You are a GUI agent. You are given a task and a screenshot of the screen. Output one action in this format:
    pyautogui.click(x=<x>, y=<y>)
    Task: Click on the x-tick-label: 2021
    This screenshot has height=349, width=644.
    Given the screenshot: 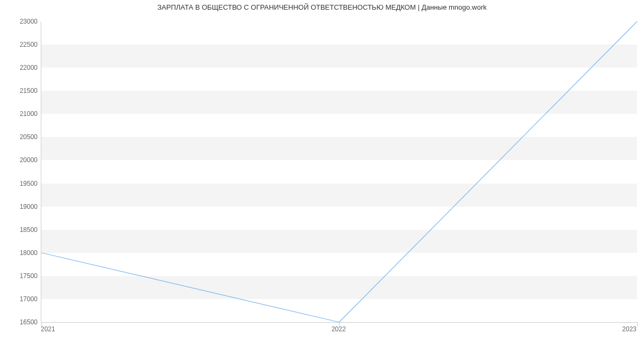 What is the action you would take?
    pyautogui.click(x=48, y=329)
    